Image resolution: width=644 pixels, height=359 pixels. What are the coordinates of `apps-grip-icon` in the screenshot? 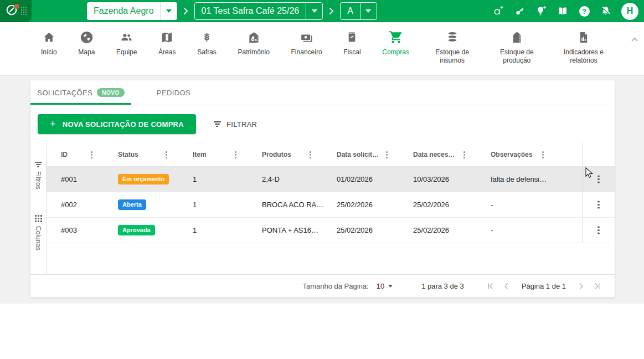 It's located at (24, 11).